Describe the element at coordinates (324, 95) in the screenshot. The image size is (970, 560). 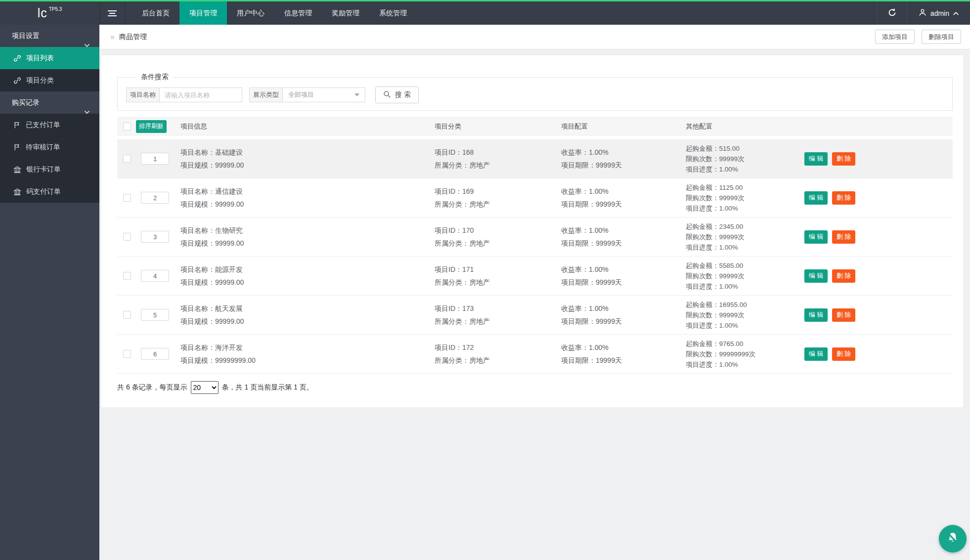
I see `display-type-select: 全部项目` at that location.